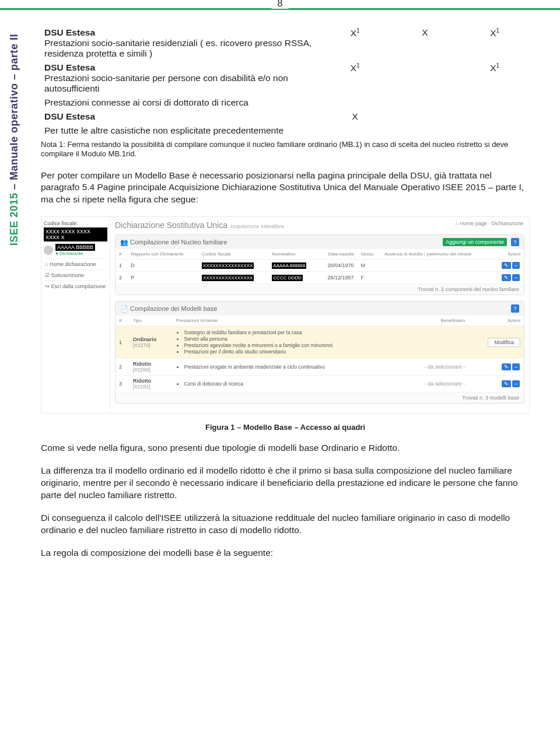 This screenshot has width=560, height=746. I want to click on avatar, so click(48, 250).